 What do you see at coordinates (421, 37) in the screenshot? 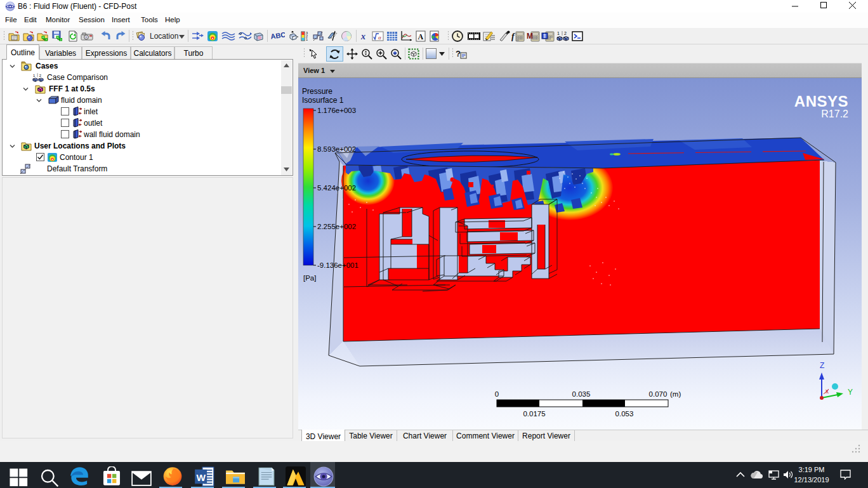
I see `svg-text: A` at bounding box center [421, 37].